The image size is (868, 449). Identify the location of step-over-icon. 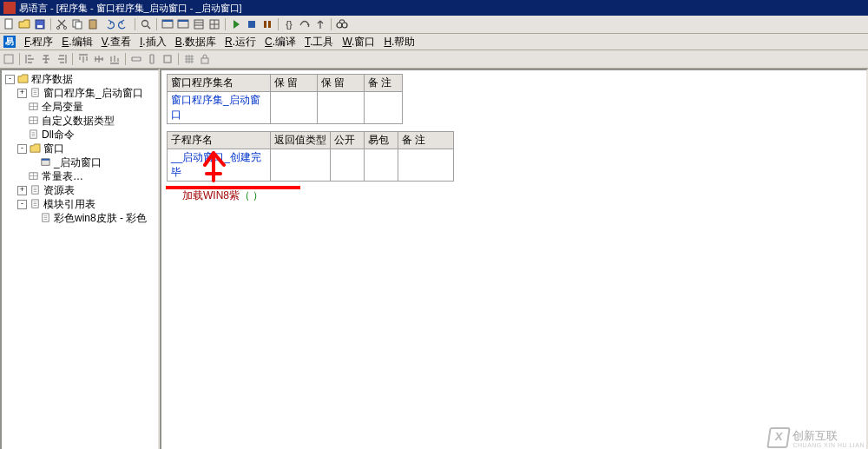
(305, 24).